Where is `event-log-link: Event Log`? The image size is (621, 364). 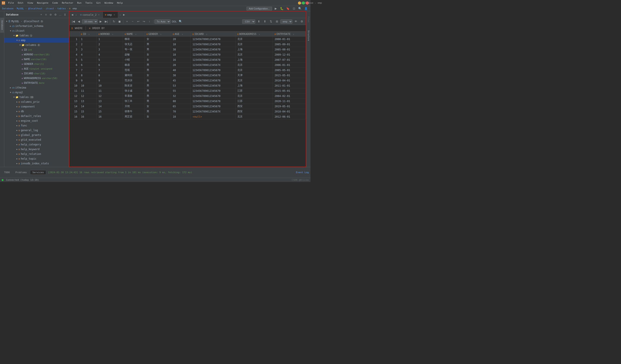
event-log-link: Event Log is located at coordinates (302, 172).